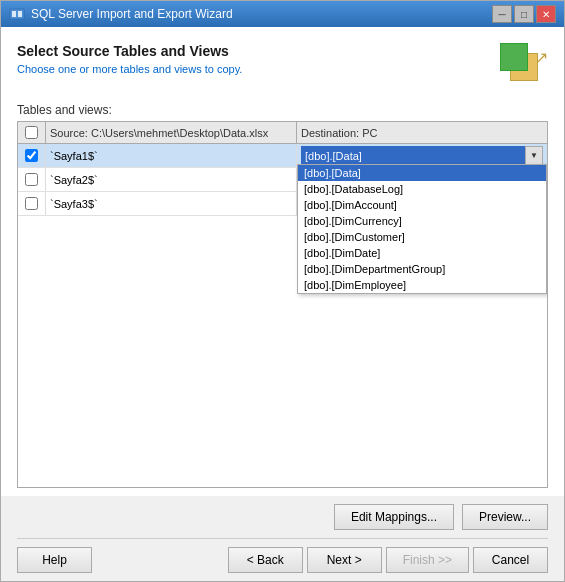 The height and width of the screenshot is (582, 565). What do you see at coordinates (546, 14) in the screenshot?
I see `close-button: ✕` at bounding box center [546, 14].